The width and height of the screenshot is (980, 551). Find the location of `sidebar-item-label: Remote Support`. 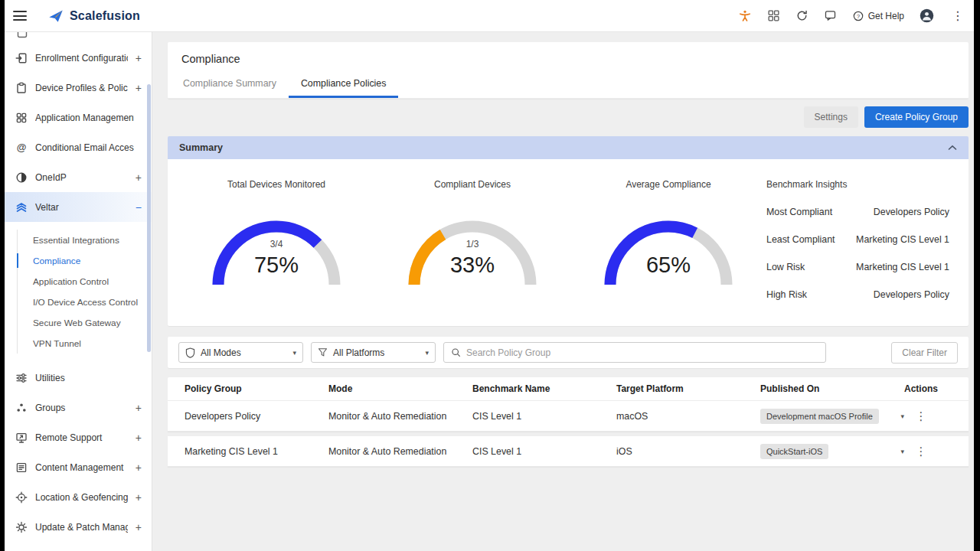

sidebar-item-label: Remote Support is located at coordinates (81, 438).